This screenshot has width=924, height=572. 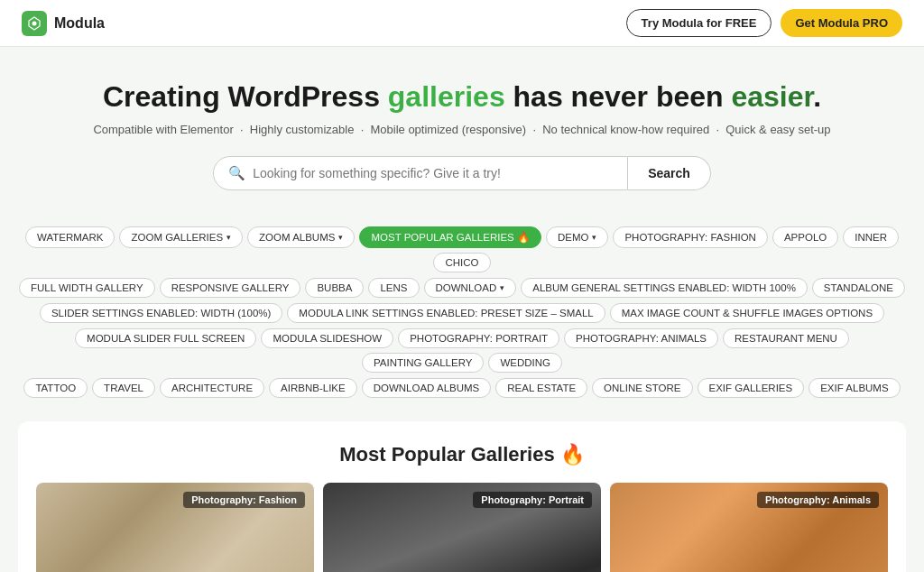 I want to click on logo-icon, so click(x=34, y=23).